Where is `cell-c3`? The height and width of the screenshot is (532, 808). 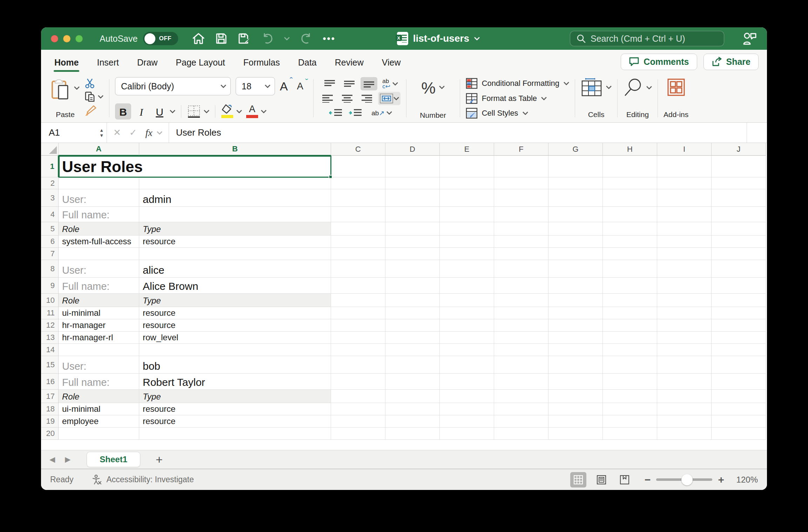 cell-c3 is located at coordinates (358, 198).